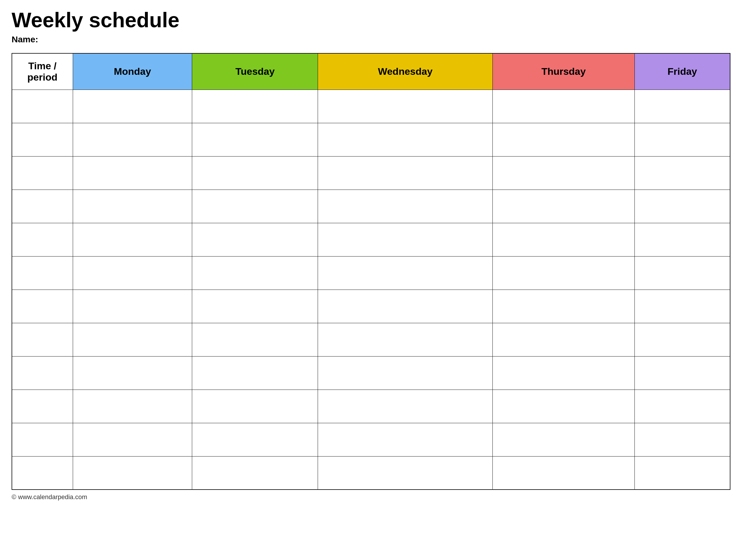  What do you see at coordinates (371, 20) in the screenshot?
I see `page-title: Weekly schedule` at bounding box center [371, 20].